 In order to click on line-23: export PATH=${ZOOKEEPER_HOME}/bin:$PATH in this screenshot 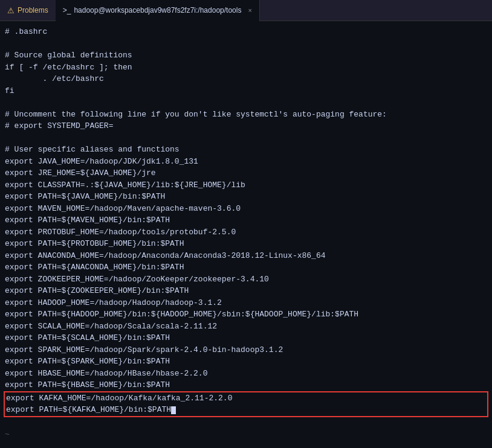, I will do `click(246, 291)`.